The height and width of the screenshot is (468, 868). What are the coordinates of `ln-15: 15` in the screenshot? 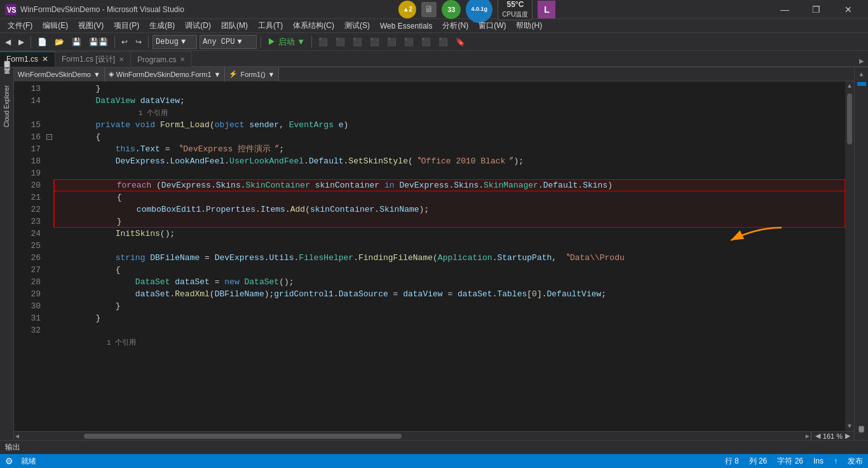 It's located at (27, 125).